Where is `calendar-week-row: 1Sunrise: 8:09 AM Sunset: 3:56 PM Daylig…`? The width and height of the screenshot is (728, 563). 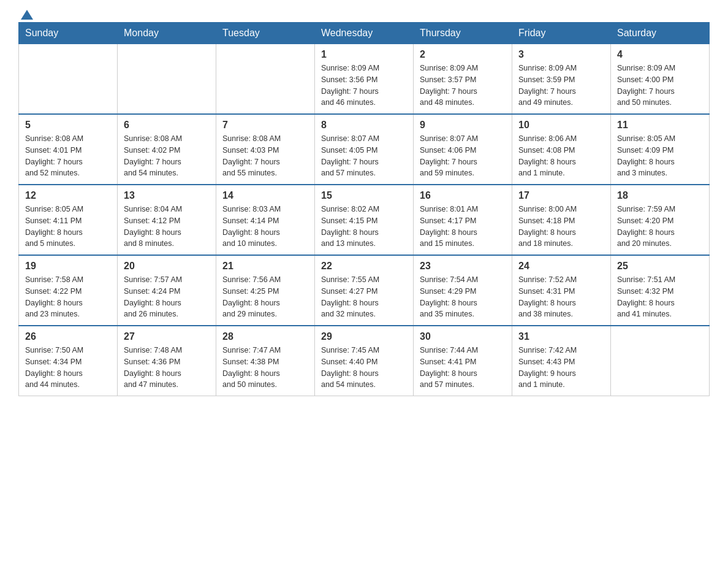
calendar-week-row: 1Sunrise: 8:09 AM Sunset: 3:56 PM Daylig… is located at coordinates (364, 80).